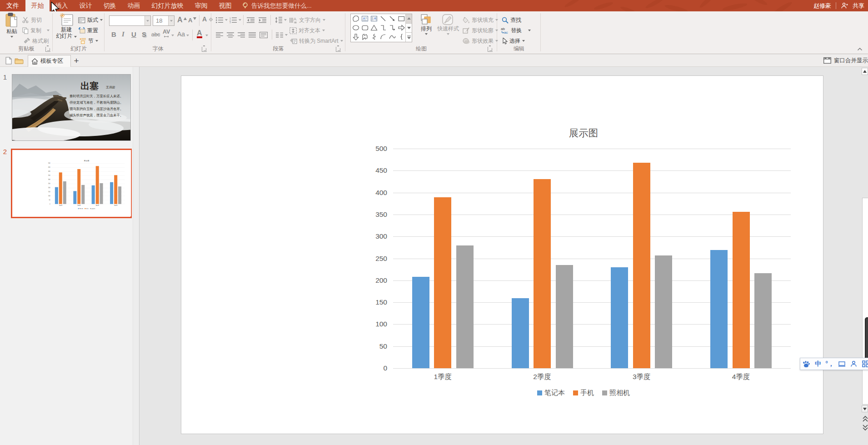 The image size is (868, 445). Describe the element at coordinates (392, 19) in the screenshot. I see `shape-arrow-button` at that location.